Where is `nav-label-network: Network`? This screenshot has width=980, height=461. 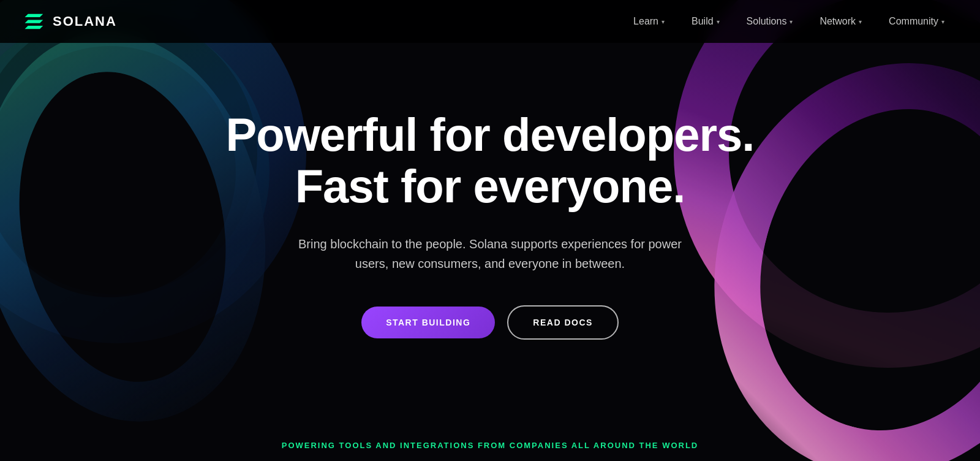
nav-label-network: Network is located at coordinates (838, 21).